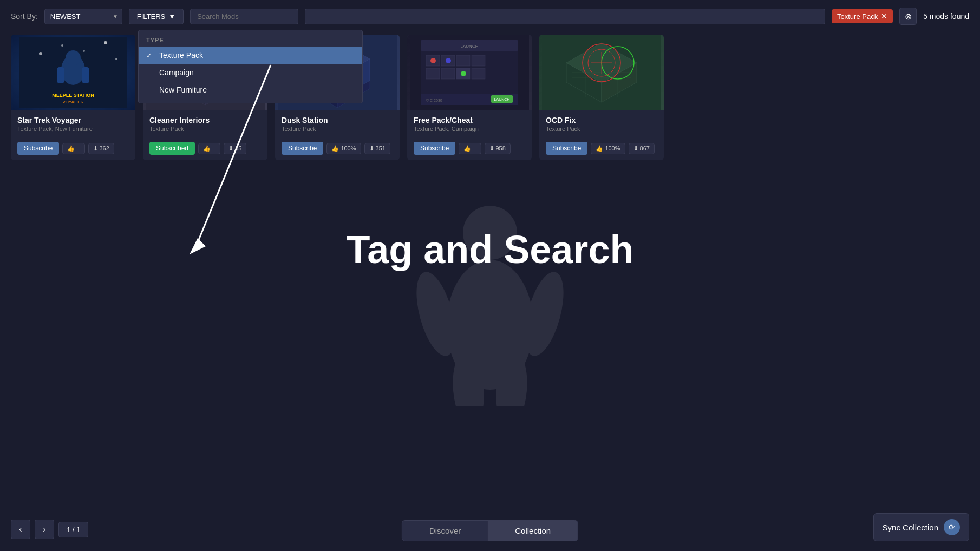  I want to click on sort-label: Sort By:, so click(24, 16).